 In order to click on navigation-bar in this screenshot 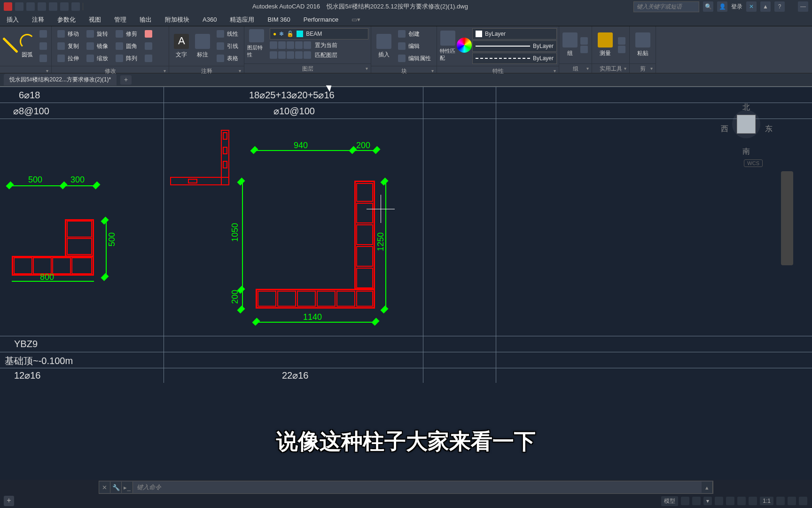, I will do `click(787, 218)`.